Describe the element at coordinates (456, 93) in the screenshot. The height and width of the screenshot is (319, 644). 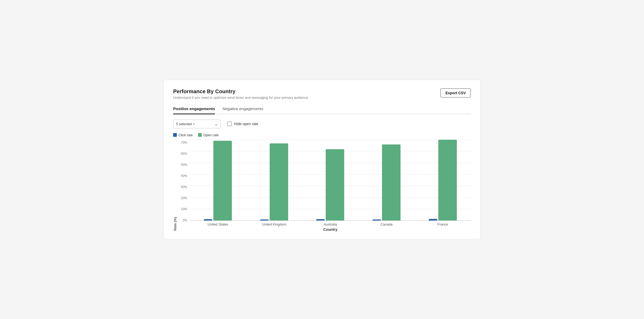
I see `export-csv-button: Export CSV` at that location.